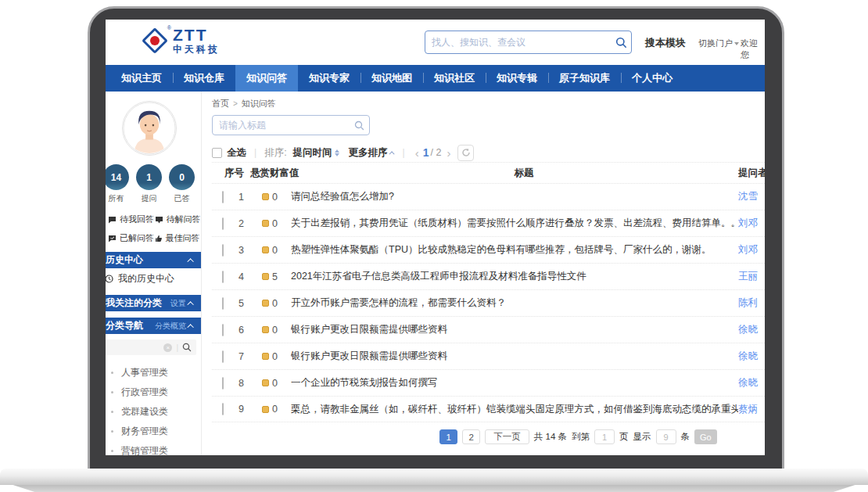 The height and width of the screenshot is (492, 868). I want to click on history-icon, so click(109, 278).